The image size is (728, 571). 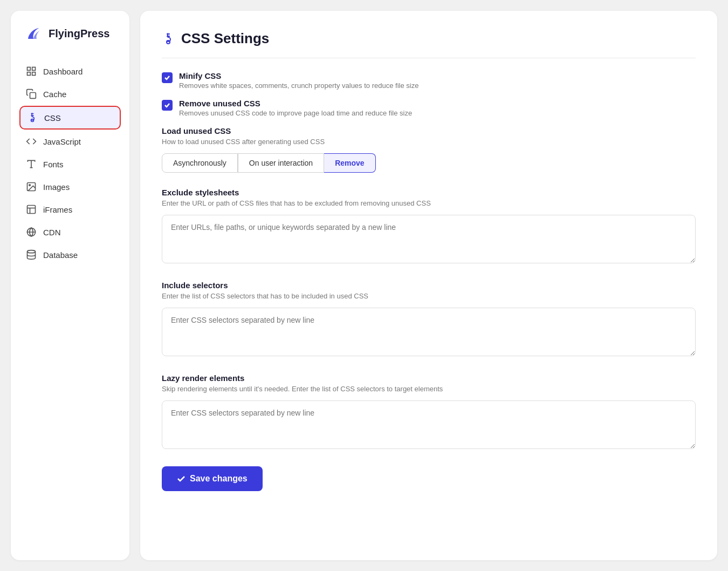 What do you see at coordinates (429, 163) in the screenshot?
I see `load-unused-css-options: Asynchronously On user interaction Remov…` at bounding box center [429, 163].